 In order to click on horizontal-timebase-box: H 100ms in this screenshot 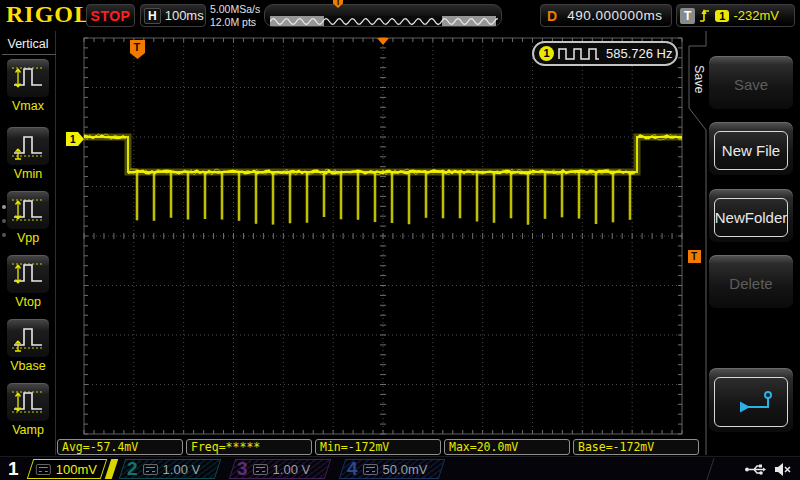, I will do `click(173, 16)`.